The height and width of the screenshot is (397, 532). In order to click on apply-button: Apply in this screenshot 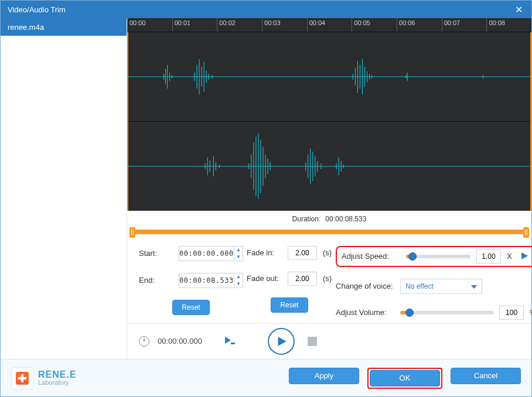, I will do `click(324, 376)`.